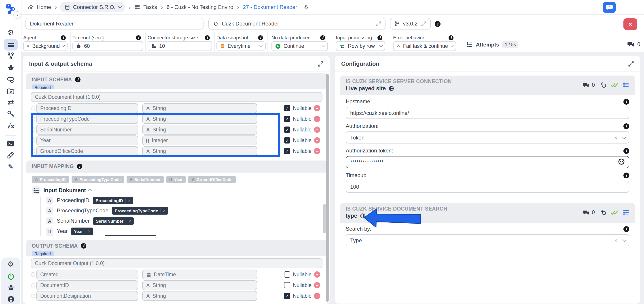 This screenshot has height=304, width=644. What do you see at coordinates (11, 276) in the screenshot?
I see `power-icon` at bounding box center [11, 276].